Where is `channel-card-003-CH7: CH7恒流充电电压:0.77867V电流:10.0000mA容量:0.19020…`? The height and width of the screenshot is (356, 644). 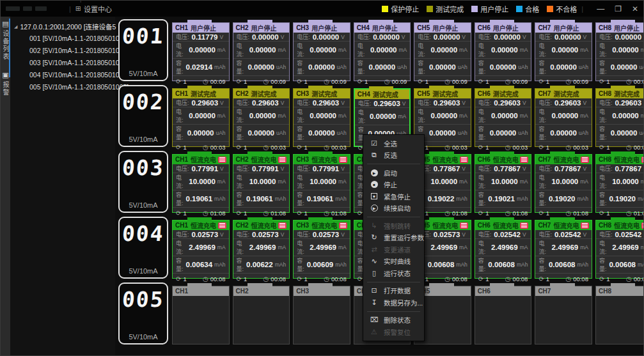 channel-card-003-CH7: CH7恒流充电电压:0.77867V电流:10.0000mA容量:0.19020… is located at coordinates (563, 183).